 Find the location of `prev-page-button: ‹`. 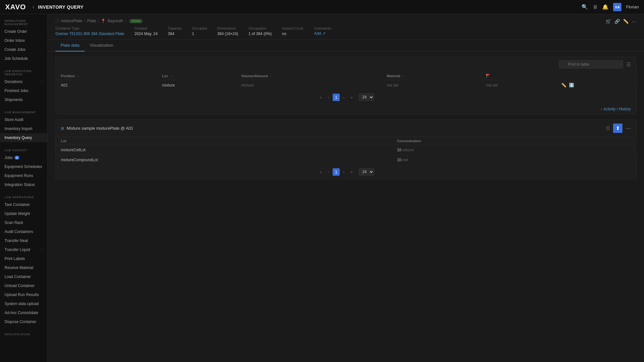

prev-page-button: ‹ is located at coordinates (328, 97).